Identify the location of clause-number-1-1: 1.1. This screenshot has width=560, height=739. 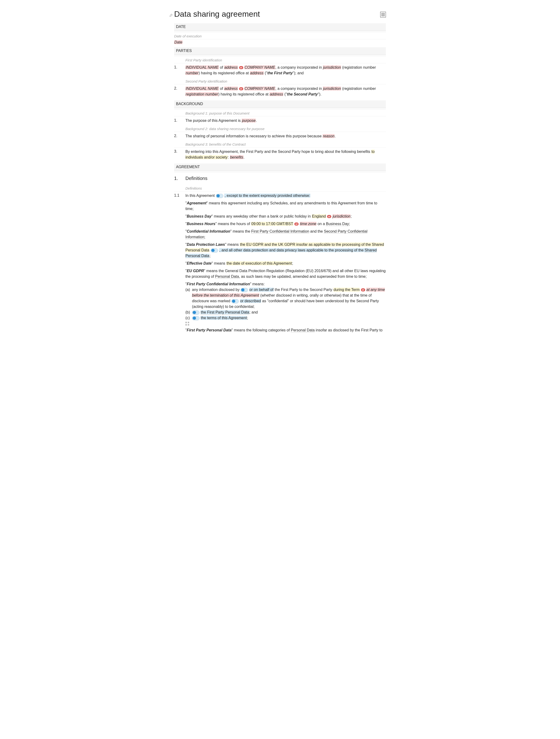
(180, 264).